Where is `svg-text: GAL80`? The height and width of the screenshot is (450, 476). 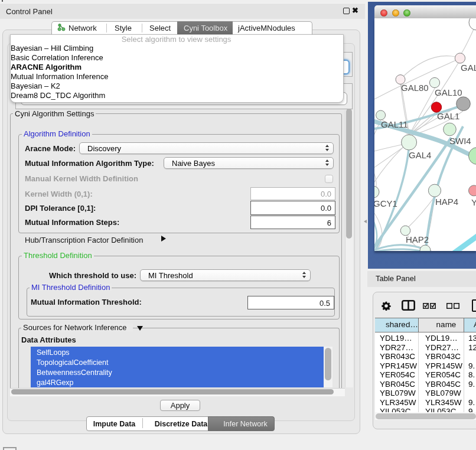
svg-text: GAL80 is located at coordinates (415, 87).